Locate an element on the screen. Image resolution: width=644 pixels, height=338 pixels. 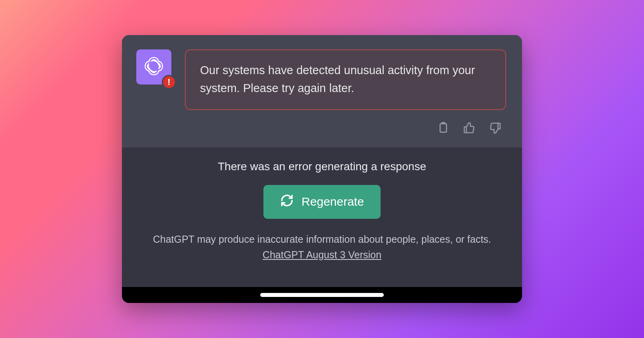
thumbs-up-button is located at coordinates (469, 129).